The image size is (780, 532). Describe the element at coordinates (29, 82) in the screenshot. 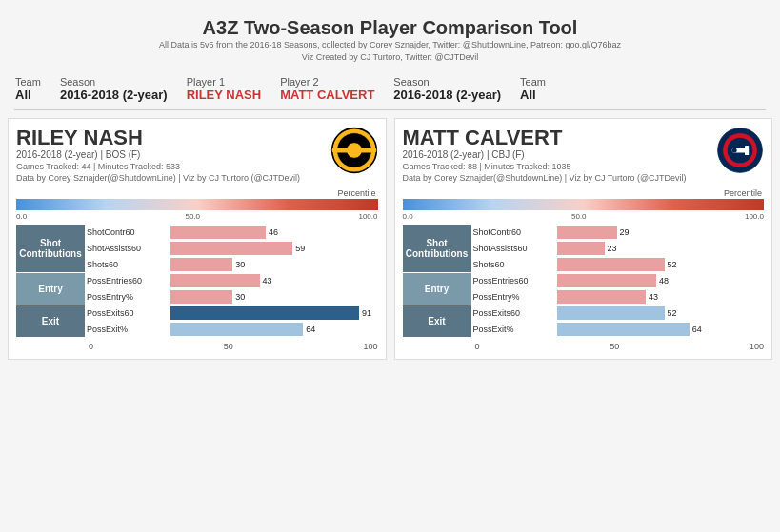

I see `team1-label: Team` at that location.